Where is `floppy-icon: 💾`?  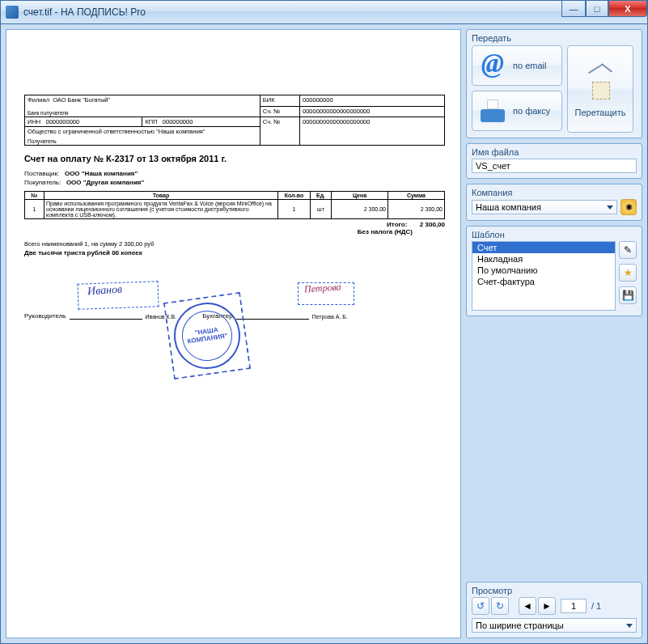
floppy-icon: 💾 is located at coordinates (628, 295).